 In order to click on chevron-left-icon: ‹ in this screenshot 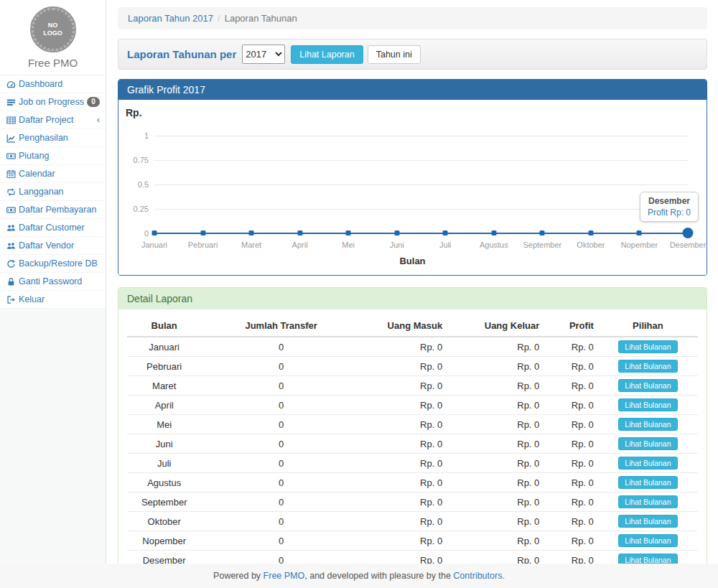, I will do `click(98, 120)`.